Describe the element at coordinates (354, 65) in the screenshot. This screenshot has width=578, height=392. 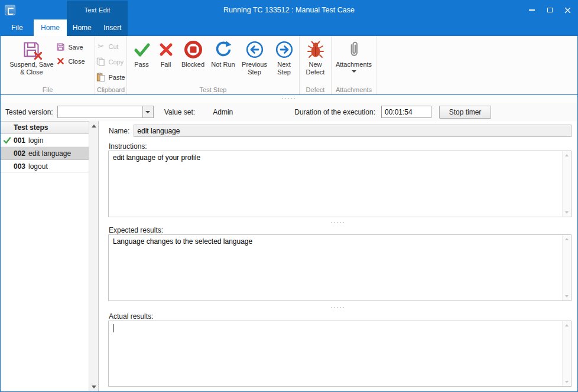
I see `ribbon-group-attachments: Attachments Attachments` at that location.